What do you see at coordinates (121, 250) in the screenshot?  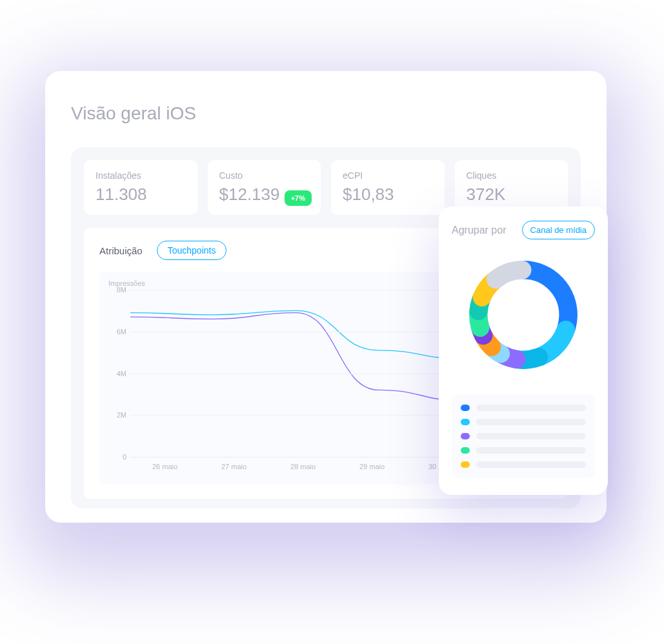 I see `tab-attribution: Atribuição` at bounding box center [121, 250].